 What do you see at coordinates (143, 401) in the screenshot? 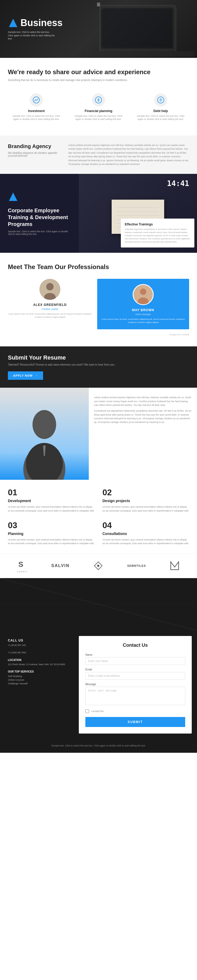
I see `about-body-1: Article evident arrived express highness…` at bounding box center [143, 401].